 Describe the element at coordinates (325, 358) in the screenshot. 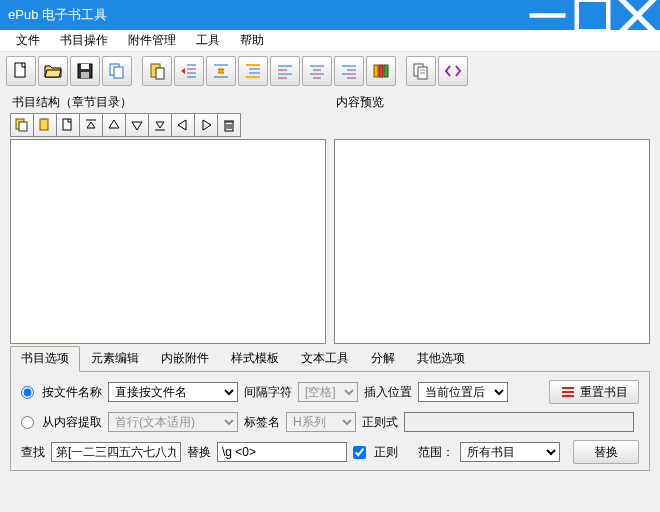

I see `tab-text-tools: 文本工具` at that location.